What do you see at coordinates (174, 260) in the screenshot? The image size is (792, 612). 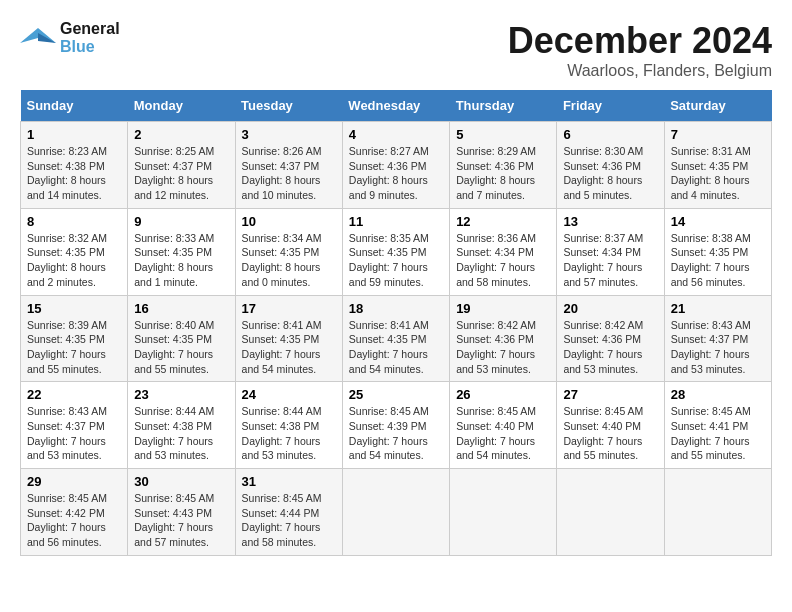 I see `day-info: Sunrise: 8:33 AMSunset: 4:35 PMDaylight:…` at bounding box center [174, 260].